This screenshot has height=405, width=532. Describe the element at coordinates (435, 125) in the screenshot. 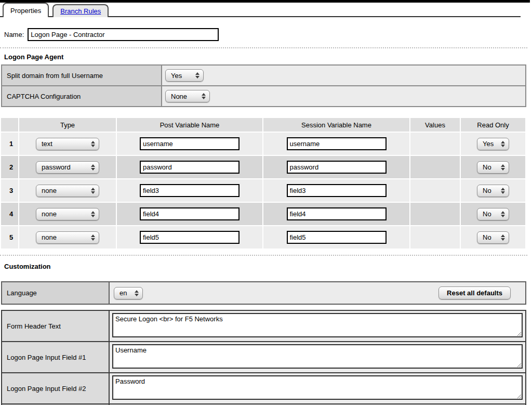

I see `header-values: Values` at that location.